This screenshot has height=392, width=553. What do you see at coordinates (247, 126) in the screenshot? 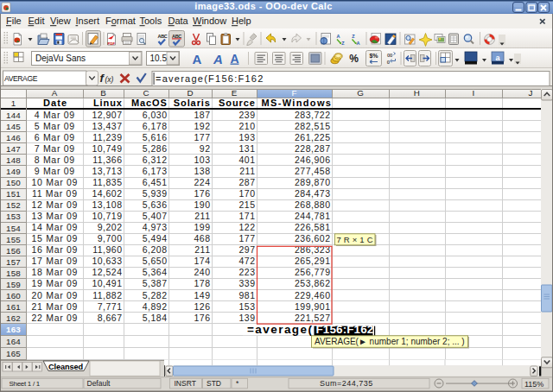
I see `svg-text: 210` at bounding box center [247, 126].